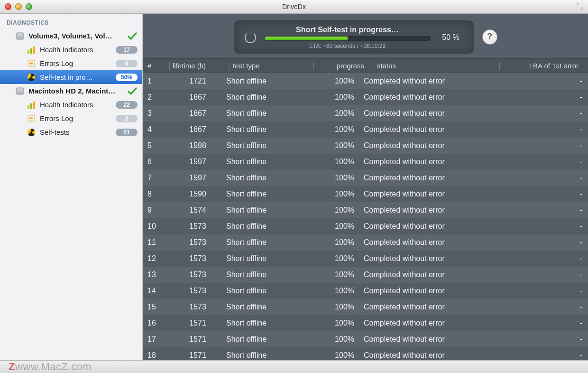  I want to click on watermark: Zwww.MacZ.com, so click(50, 367).